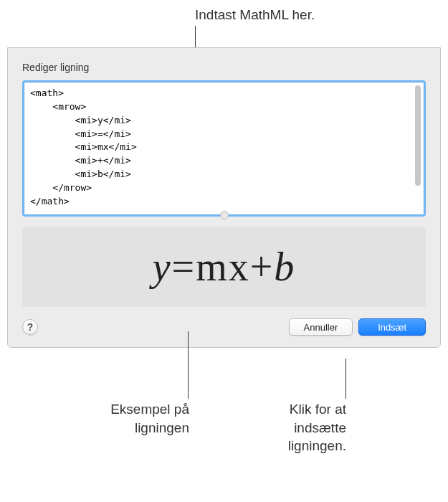  What do you see at coordinates (255, 15) in the screenshot?
I see `annotation-top-text: Indtast MathML her.` at bounding box center [255, 15].